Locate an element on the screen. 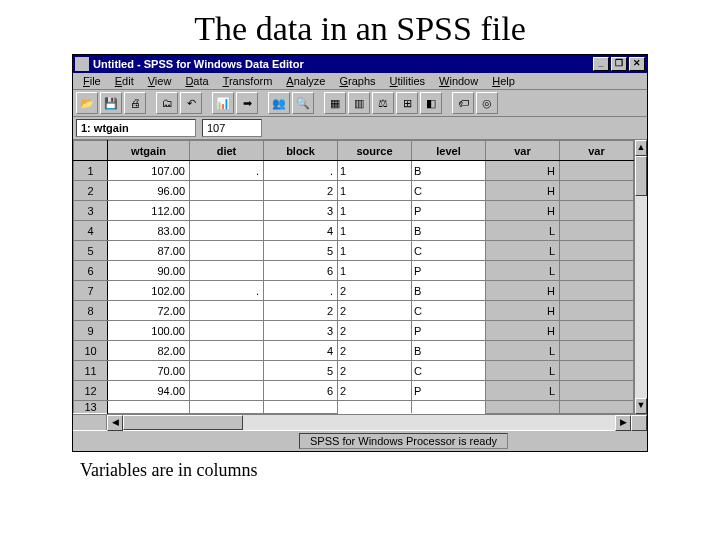 The width and height of the screenshot is (720, 540). row-header: 3 is located at coordinates (91, 211).